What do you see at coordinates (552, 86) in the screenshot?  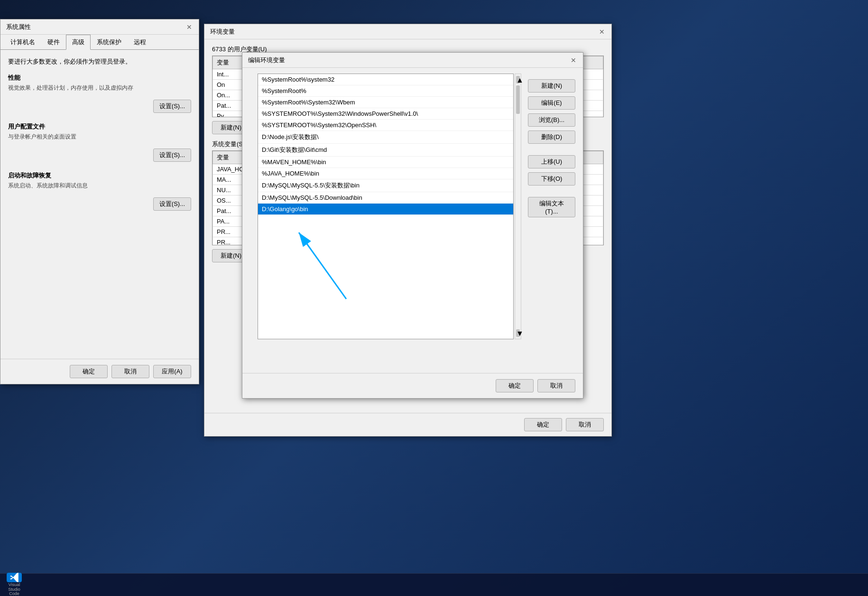 I see `edit-env-new-button: 新建(N)` at bounding box center [552, 86].